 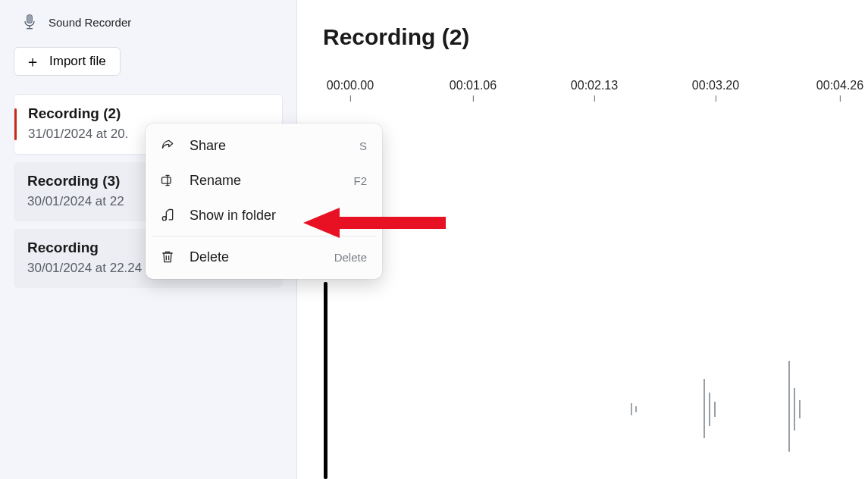 I want to click on recording-name: Recording (2), so click(x=149, y=114).